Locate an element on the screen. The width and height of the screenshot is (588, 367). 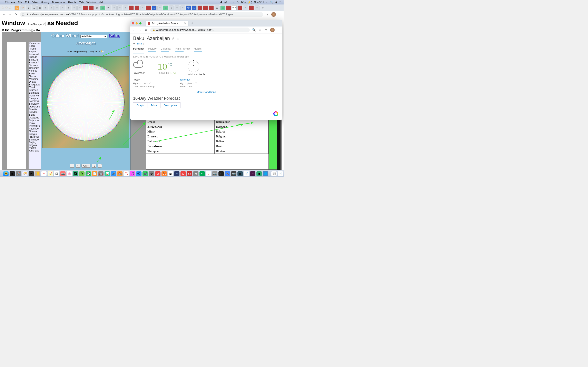
country-cell: Bhutan is located at coordinates (242, 151).